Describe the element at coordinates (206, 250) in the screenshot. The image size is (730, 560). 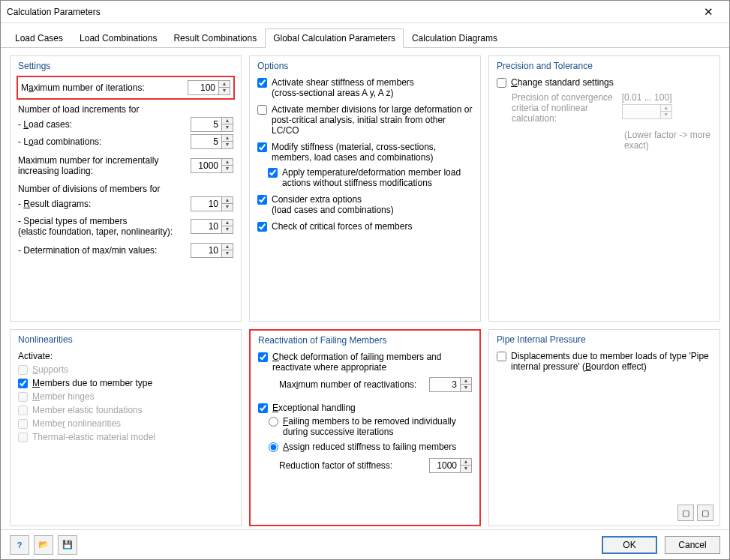
I see `input-det` at that location.